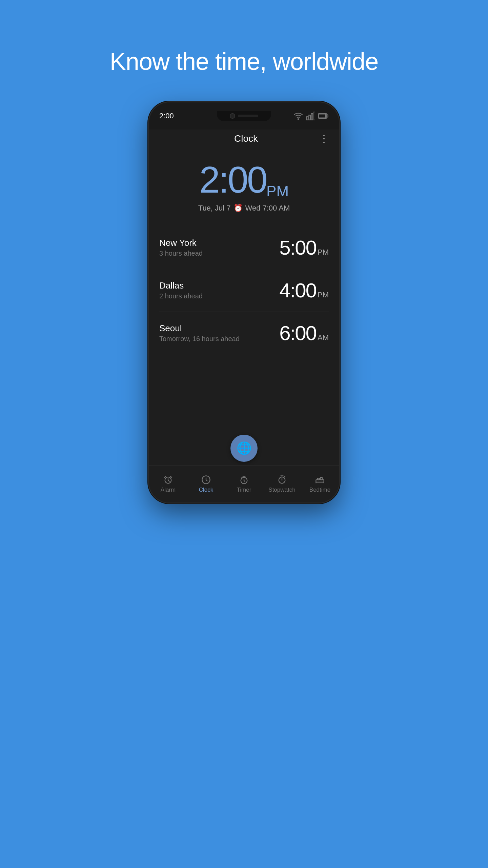 The image size is (488, 868). Describe the element at coordinates (168, 480) in the screenshot. I see `alarm-icon` at that location.